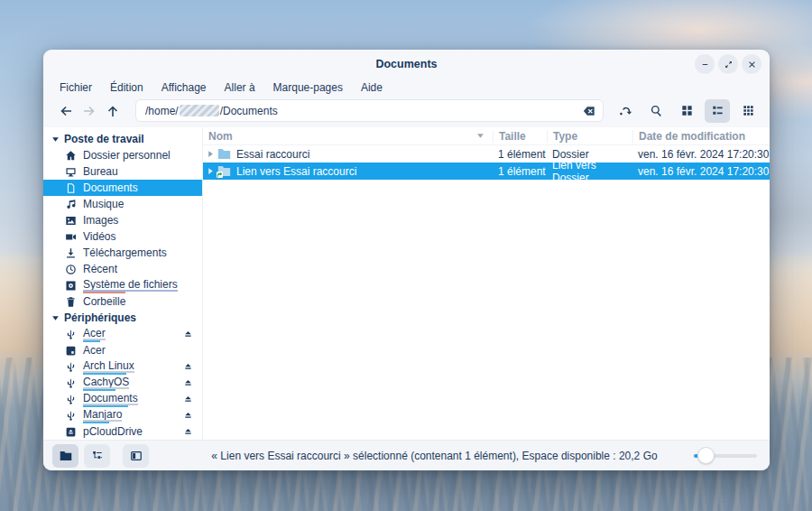 The height and width of the screenshot is (511, 812). What do you see at coordinates (135, 456) in the screenshot?
I see `side-pane-toggle-button` at bounding box center [135, 456].